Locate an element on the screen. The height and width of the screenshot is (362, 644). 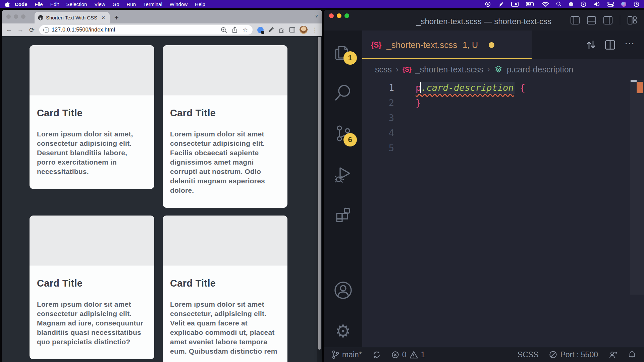
menu-item-file: File is located at coordinates (39, 4).